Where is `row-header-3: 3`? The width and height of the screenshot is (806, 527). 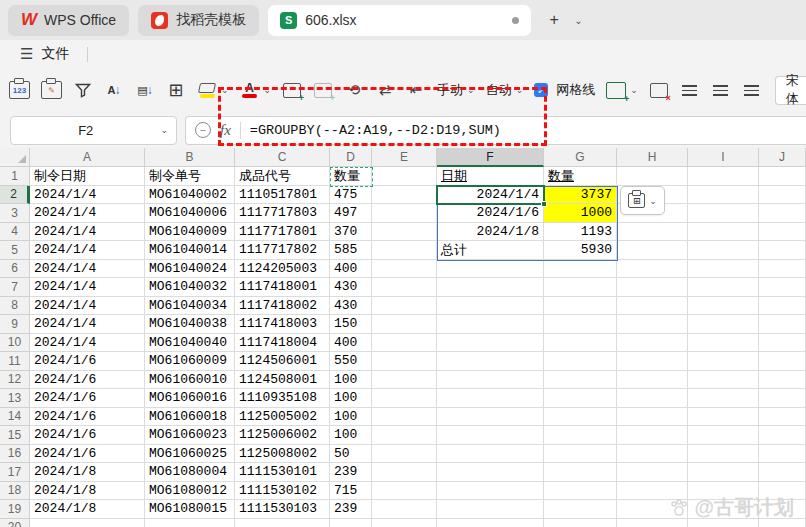 row-header-3: 3 is located at coordinates (15, 214).